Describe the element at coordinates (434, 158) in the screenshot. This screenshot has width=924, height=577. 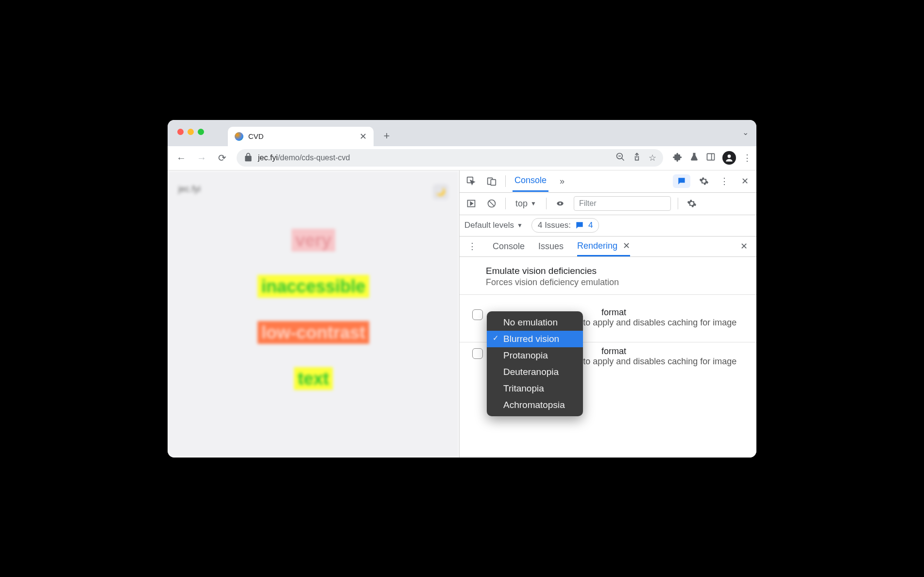
I see `url-text: jec.fyi/demo/cds-quest-cvd` at that location.